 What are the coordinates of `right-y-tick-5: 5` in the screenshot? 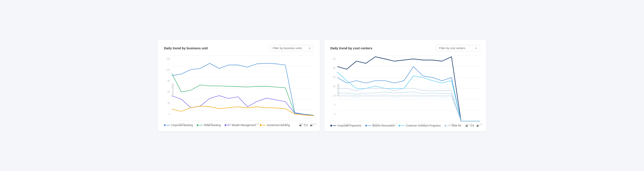 It's located at (335, 105).